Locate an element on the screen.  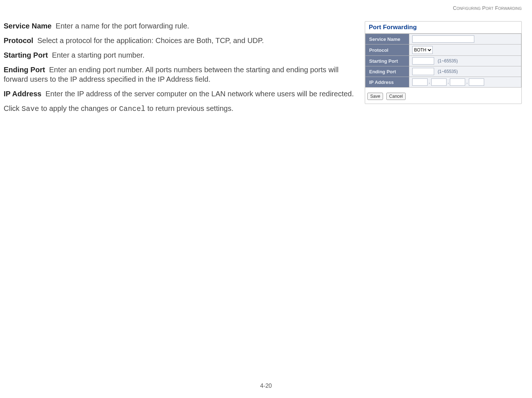
row-starting-port: Starting Port (1~65535) is located at coordinates (443, 61).